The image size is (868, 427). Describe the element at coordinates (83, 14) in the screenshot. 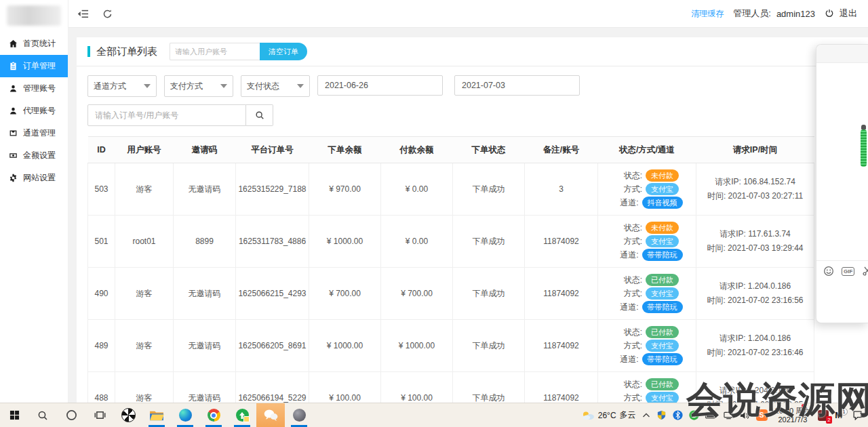

I see `collapse-sidebar-icon` at that location.